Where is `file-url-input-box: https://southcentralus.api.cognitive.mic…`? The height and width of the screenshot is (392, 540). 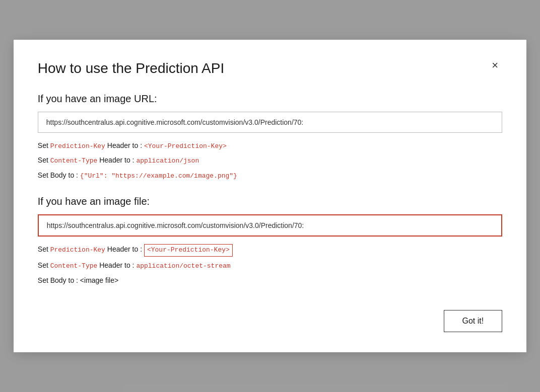 file-url-input-box: https://southcentralus.api.cognitive.mic… is located at coordinates (270, 225).